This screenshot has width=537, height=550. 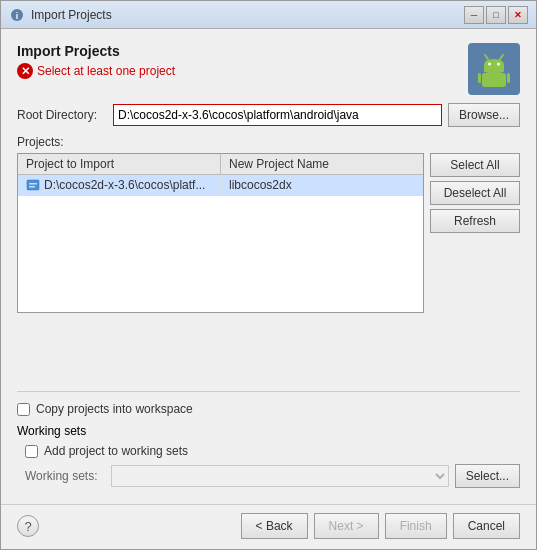 What do you see at coordinates (486, 526) in the screenshot?
I see `cancel-button: Cancel` at bounding box center [486, 526].